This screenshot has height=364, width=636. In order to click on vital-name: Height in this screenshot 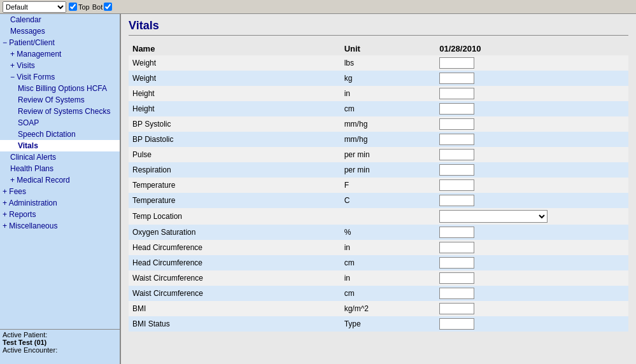, I will do `click(234, 94)`.